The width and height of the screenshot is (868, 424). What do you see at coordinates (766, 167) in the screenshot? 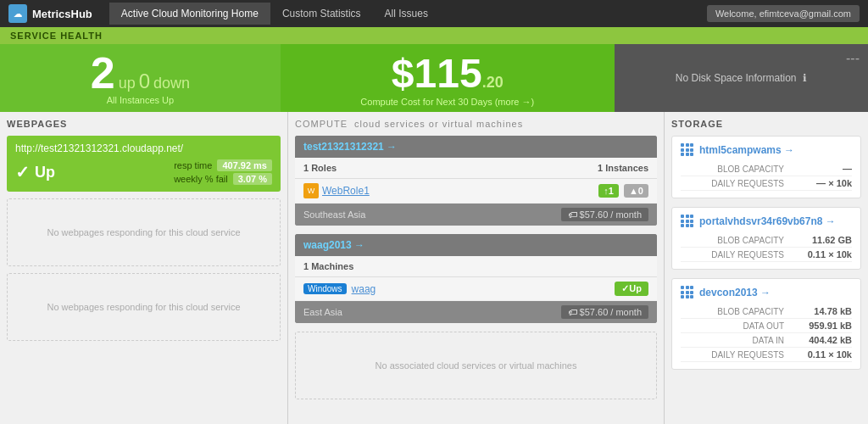
I see `storage-item-1: html5campwams → BLOB CAPACITY — DAILY RE…` at bounding box center [766, 167].